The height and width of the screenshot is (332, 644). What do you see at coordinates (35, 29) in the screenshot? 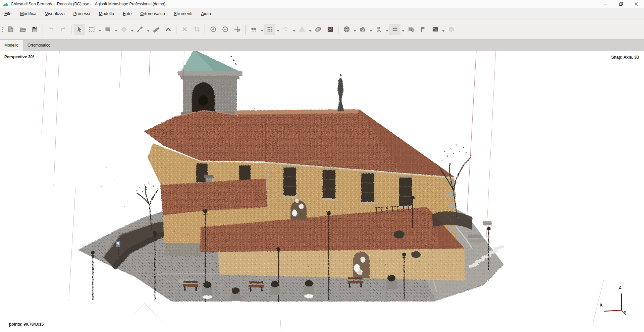
I see `save-project-button` at bounding box center [35, 29].